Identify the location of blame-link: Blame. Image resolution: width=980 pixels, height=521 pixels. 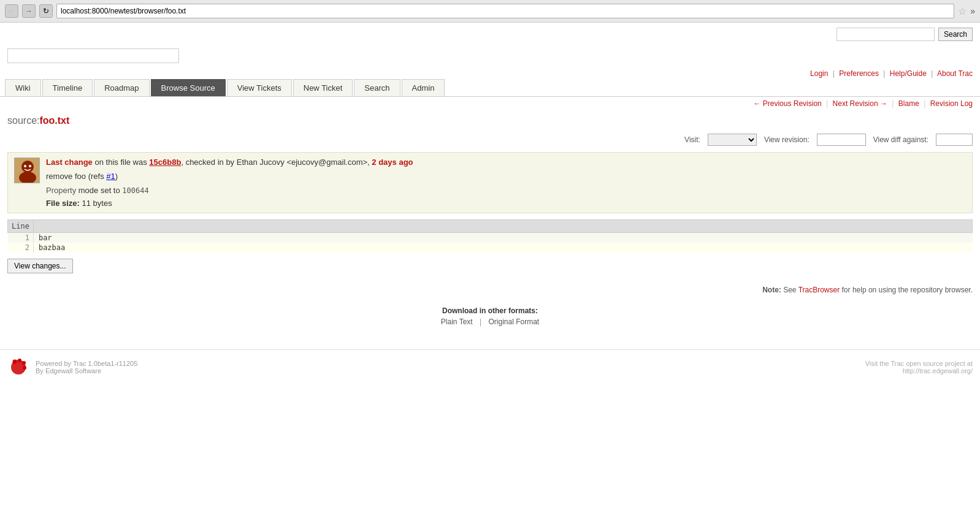
(909, 104).